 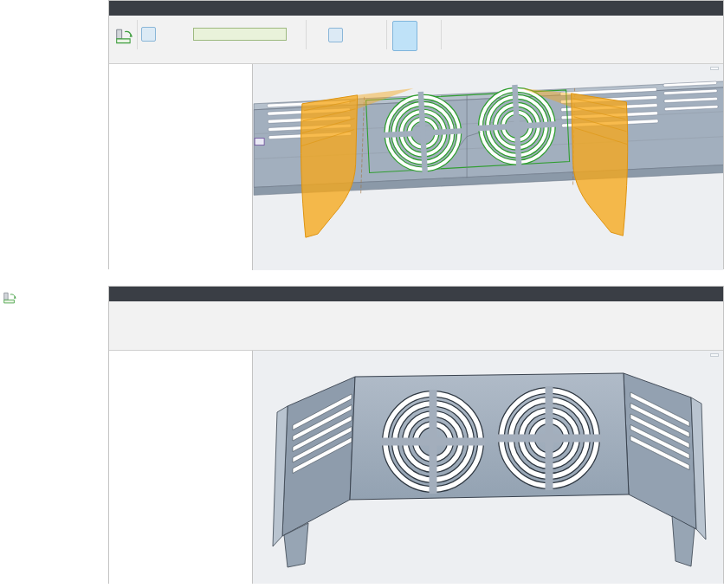 I want to click on verify-preview-icon, so click(x=336, y=35).